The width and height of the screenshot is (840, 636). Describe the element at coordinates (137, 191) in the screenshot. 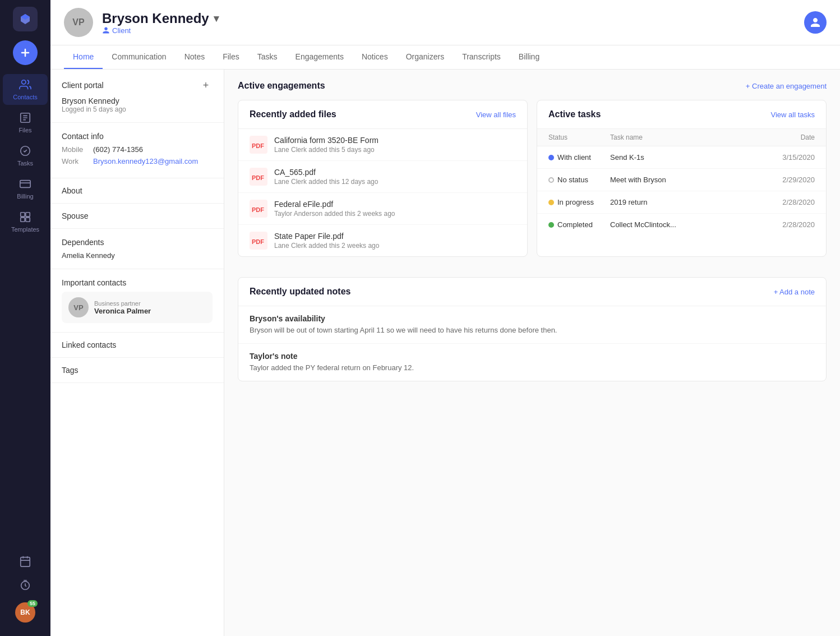

I see `about-section: About` at that location.